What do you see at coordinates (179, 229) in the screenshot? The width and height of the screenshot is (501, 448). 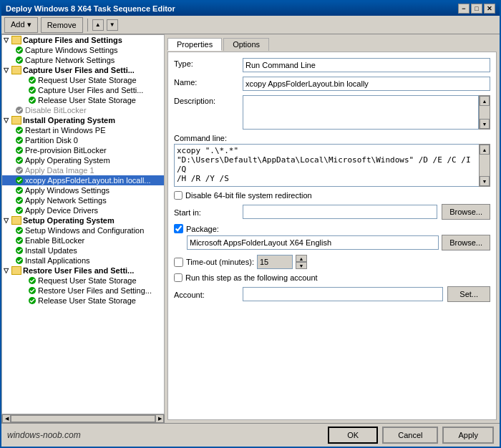 I see `package-checkbox` at bounding box center [179, 229].